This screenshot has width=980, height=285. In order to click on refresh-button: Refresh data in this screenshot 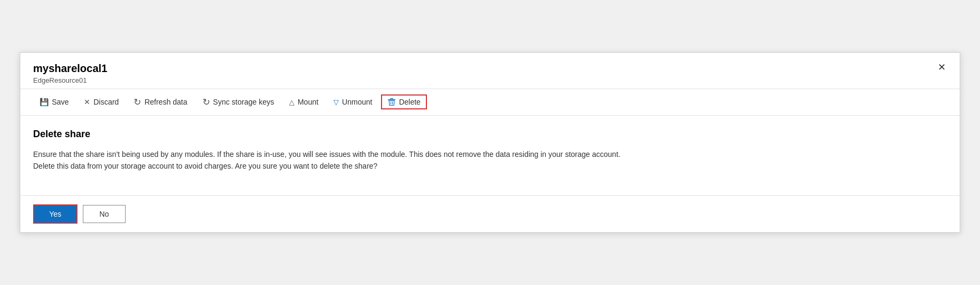, I will do `click(160, 102)`.